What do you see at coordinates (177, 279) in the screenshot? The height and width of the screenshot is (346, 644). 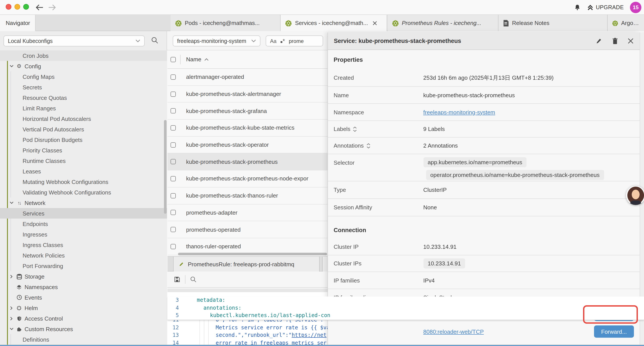 I see `save-icon` at bounding box center [177, 279].